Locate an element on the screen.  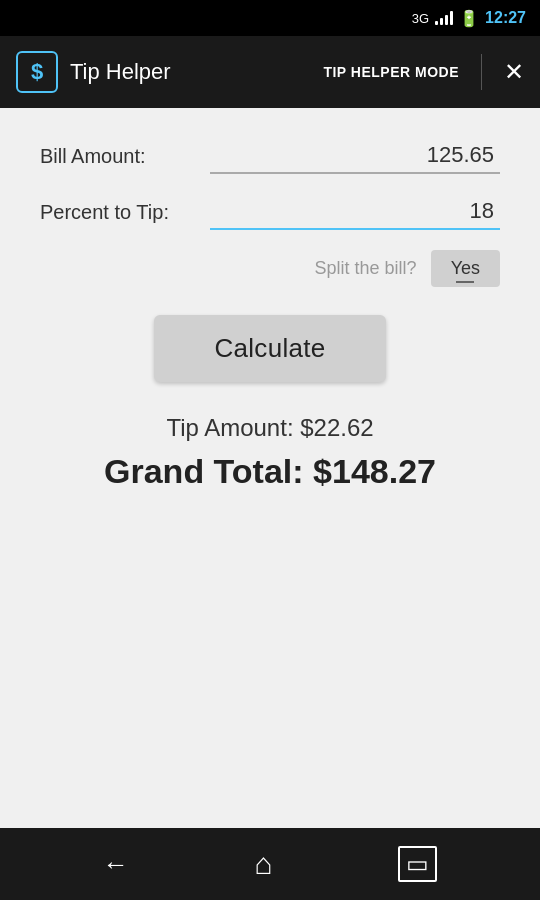
vertical-divider is located at coordinates (482, 72).